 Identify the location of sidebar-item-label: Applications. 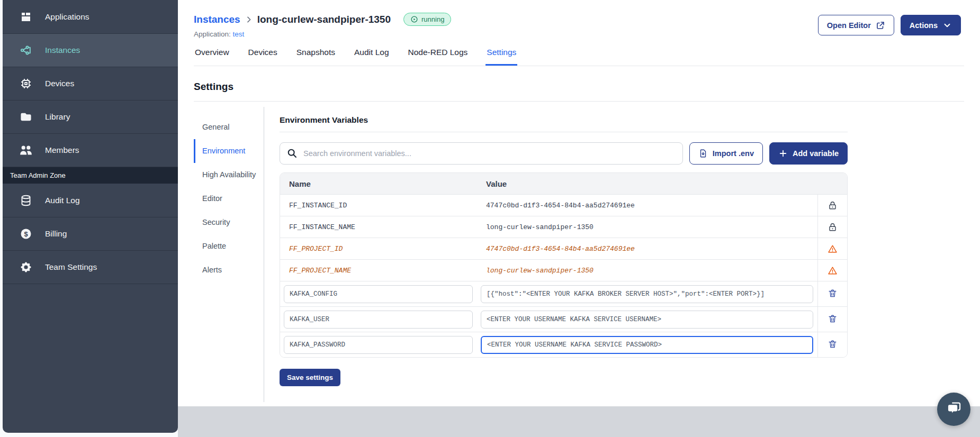
(67, 17).